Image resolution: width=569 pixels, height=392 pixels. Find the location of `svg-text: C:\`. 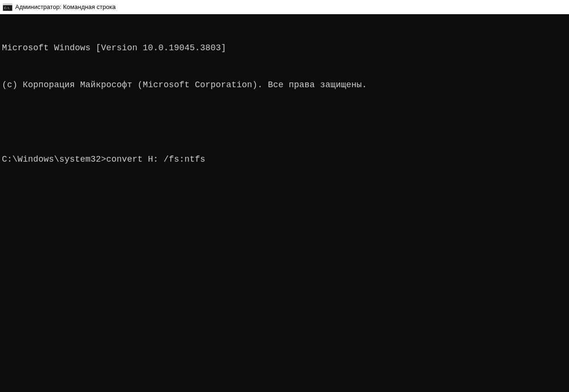

svg-text: C:\ is located at coordinates (7, 8).